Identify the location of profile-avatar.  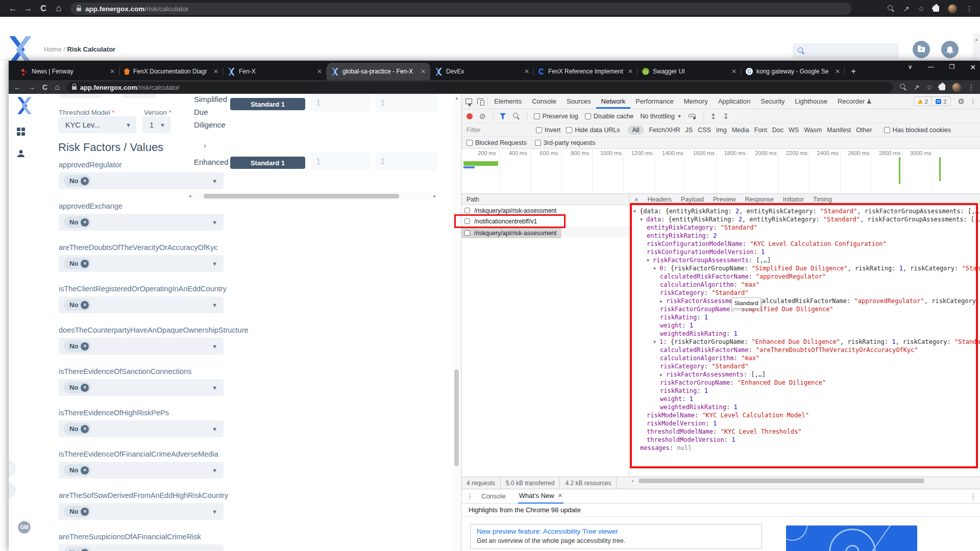
(957, 87).